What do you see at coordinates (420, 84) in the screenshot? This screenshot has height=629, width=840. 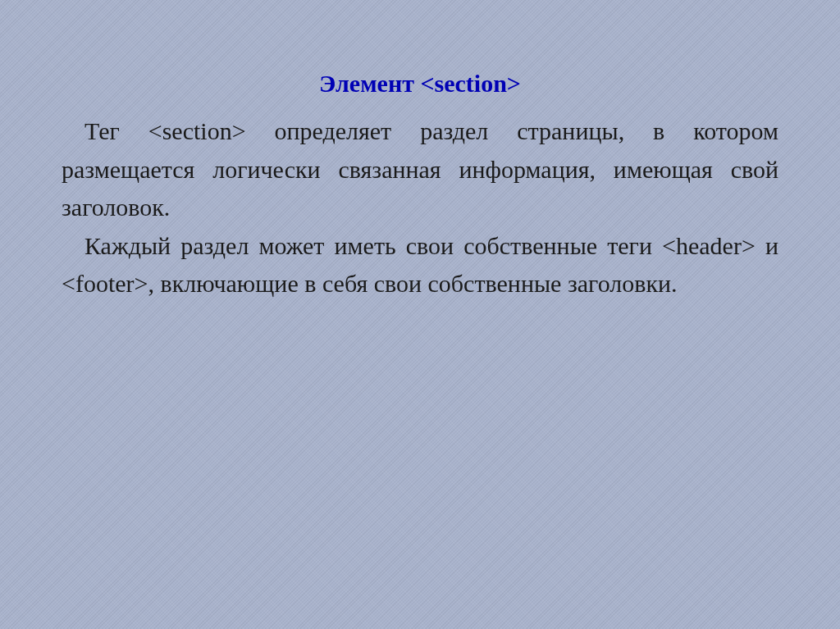 I see `slide-title: Элемент <section>` at bounding box center [420, 84].